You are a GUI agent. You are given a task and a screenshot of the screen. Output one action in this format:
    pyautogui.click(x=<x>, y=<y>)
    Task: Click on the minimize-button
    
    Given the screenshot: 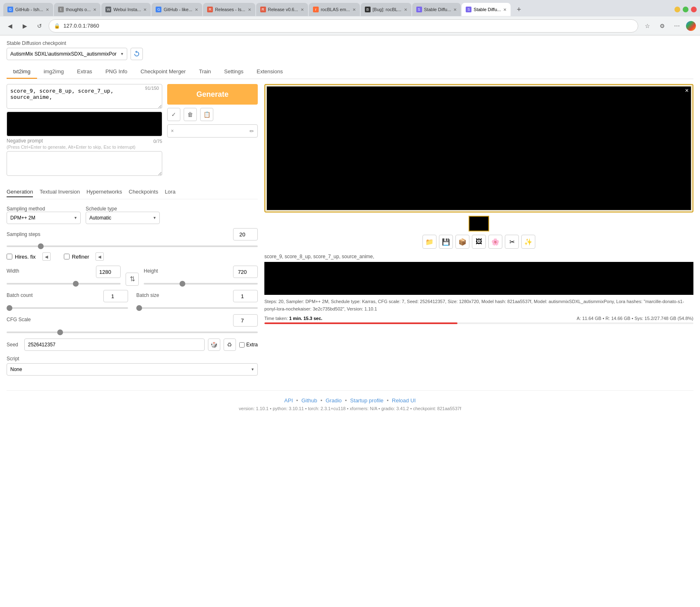 What is the action you would take?
    pyautogui.click(x=677, y=9)
    